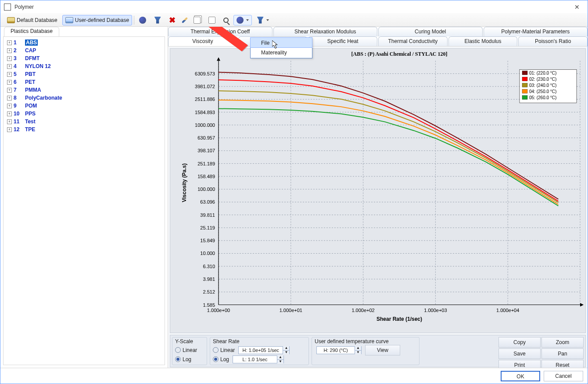 Image resolution: width=588 pixels, height=384 pixels. Describe the element at coordinates (563, 364) in the screenshot. I see `reset-button: Reset` at that location.